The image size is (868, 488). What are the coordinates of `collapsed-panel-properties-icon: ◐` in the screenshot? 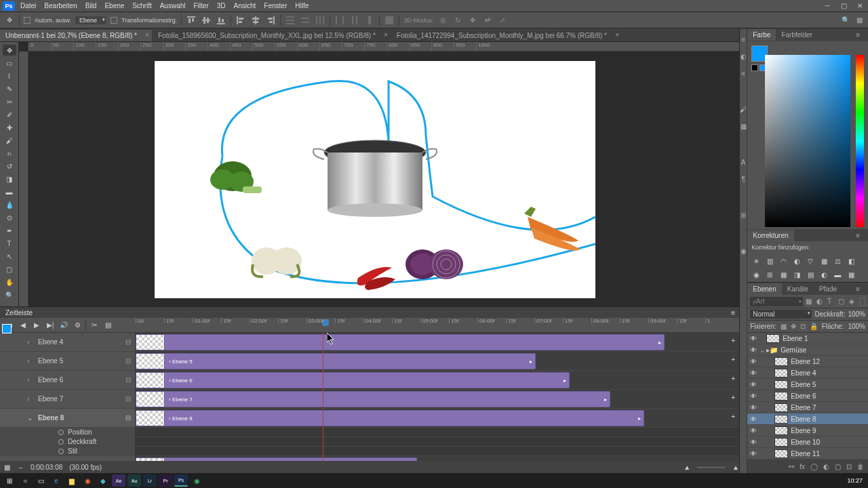 It's located at (743, 57).